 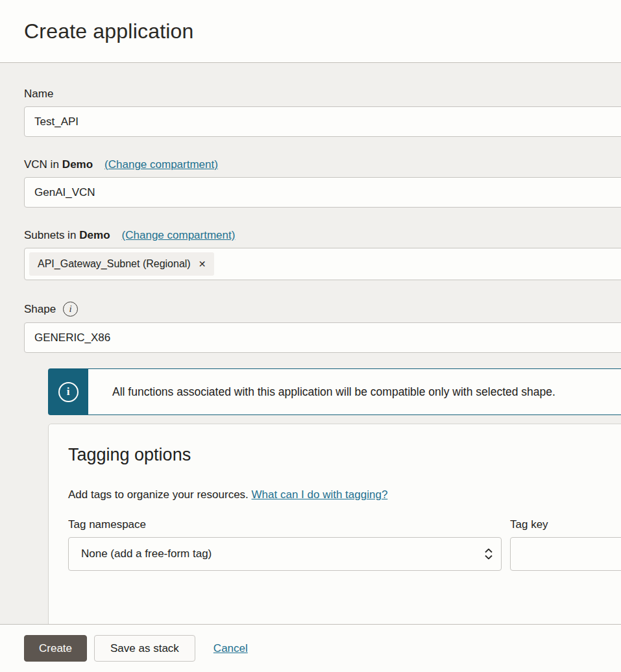 I want to click on shape-select-input, so click(x=323, y=337).